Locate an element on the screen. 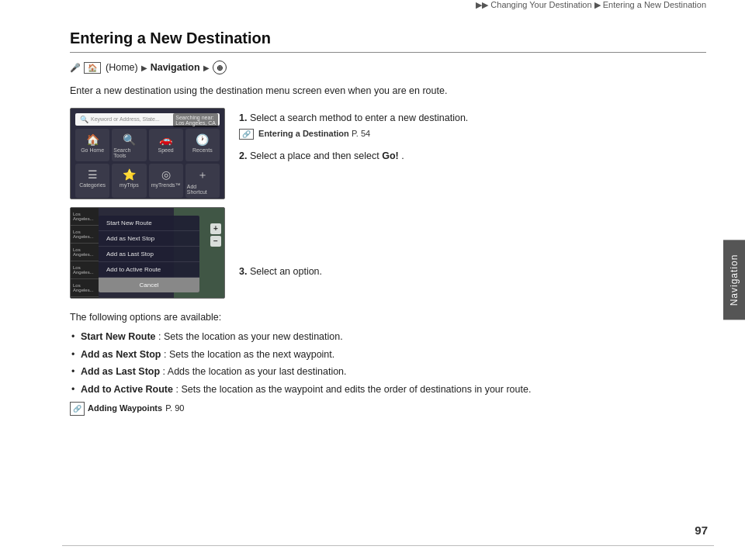  menu-add-last-stop: Add as Last Stop is located at coordinates (149, 254).